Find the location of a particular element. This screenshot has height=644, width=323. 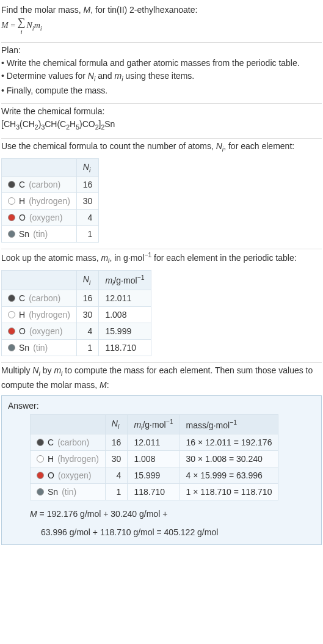

value-cell: 1.008 is located at coordinates (125, 315).